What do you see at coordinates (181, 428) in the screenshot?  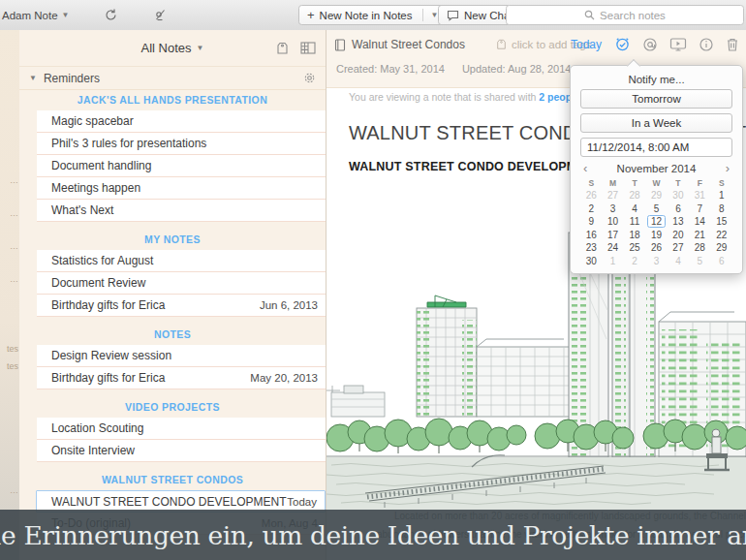 I see `note-list-item: Location Scouting` at bounding box center [181, 428].